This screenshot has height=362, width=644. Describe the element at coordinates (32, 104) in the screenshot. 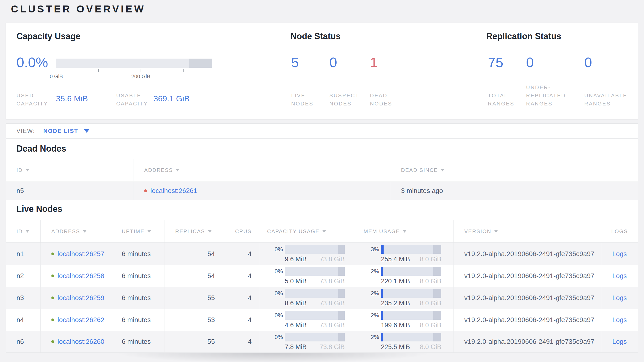

I see `used-label-line2: CAPACITY` at that location.